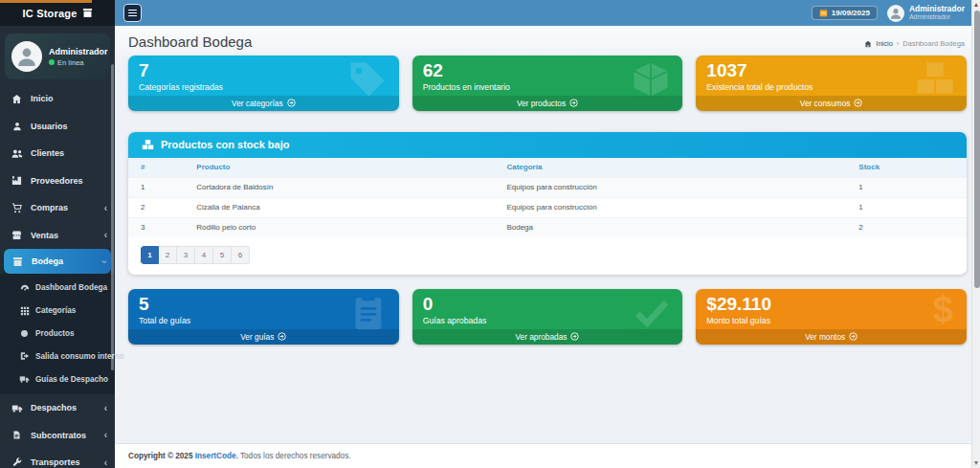 The height and width of the screenshot is (468, 980). Describe the element at coordinates (186, 255) in the screenshot. I see `page-button-3: 3` at that location.